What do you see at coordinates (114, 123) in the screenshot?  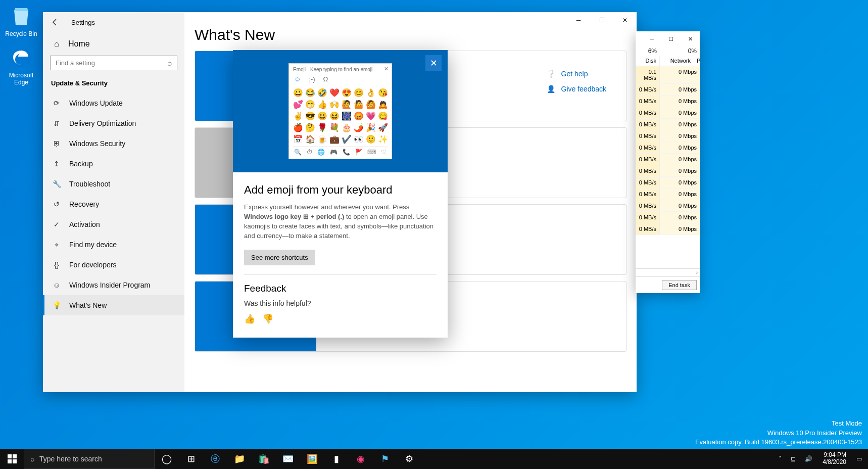 I see `sidebar-item-delivery-optimization: ⇵Delivery Optimization` at bounding box center [114, 123].